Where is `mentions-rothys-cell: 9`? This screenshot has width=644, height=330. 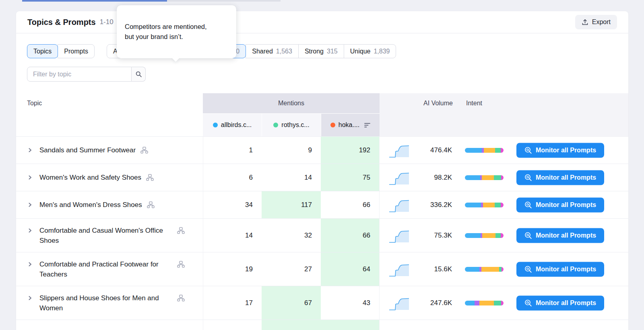
mentions-rothys-cell: 9 is located at coordinates (291, 150).